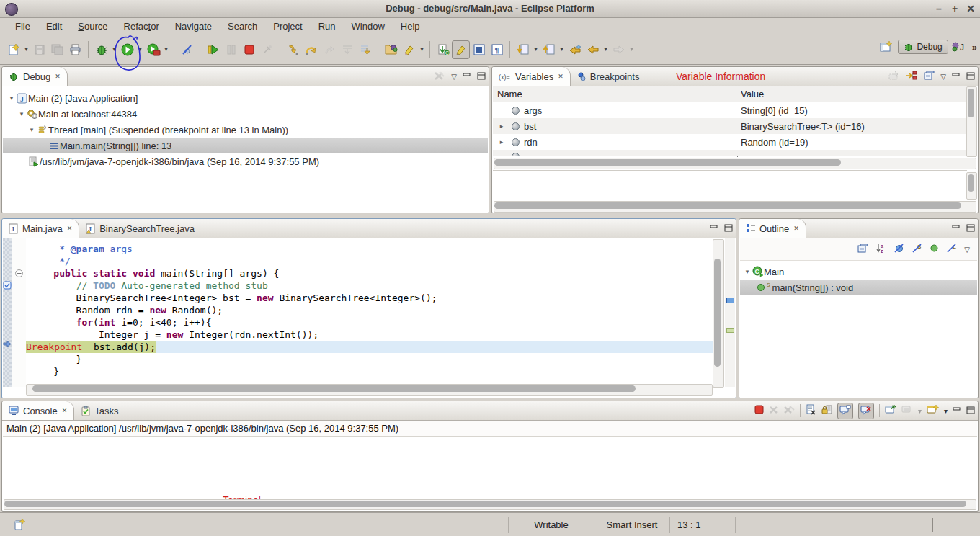  I want to click on sort-icon: az, so click(881, 249).